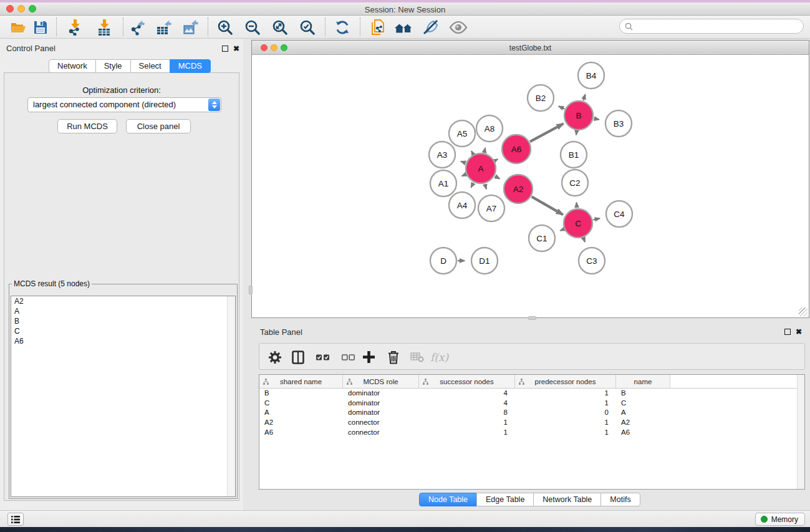  What do you see at coordinates (462, 205) in the screenshot?
I see `node-A4: A4` at bounding box center [462, 205].